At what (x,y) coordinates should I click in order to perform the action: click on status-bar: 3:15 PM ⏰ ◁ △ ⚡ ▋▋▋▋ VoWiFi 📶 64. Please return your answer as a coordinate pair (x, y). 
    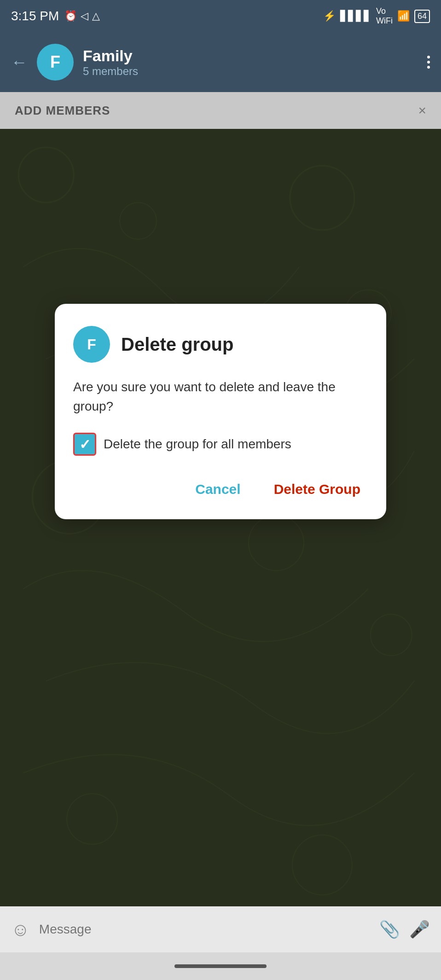
    Looking at the image, I should click on (220, 16).